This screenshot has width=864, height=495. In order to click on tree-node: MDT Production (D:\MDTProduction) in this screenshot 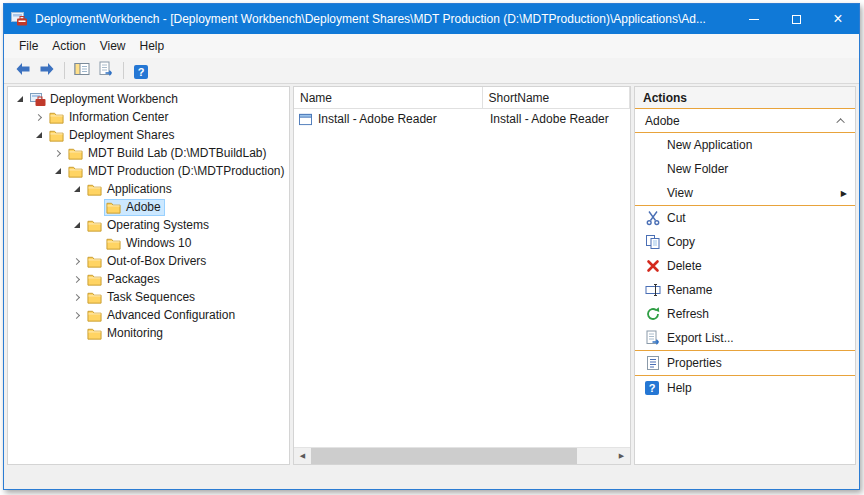, I will do `click(178, 172)`.